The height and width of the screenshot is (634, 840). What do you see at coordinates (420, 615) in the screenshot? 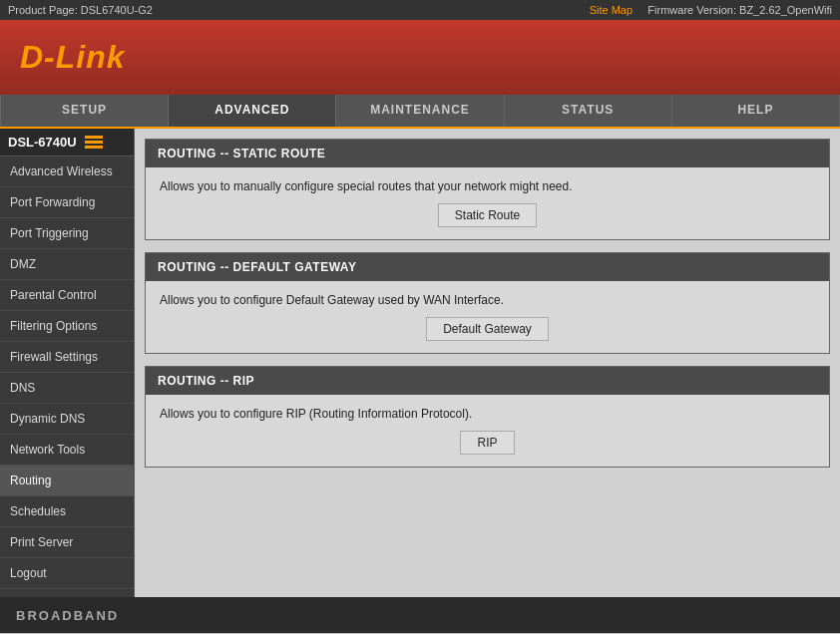
I see `footer: BROADBAND` at bounding box center [420, 615].